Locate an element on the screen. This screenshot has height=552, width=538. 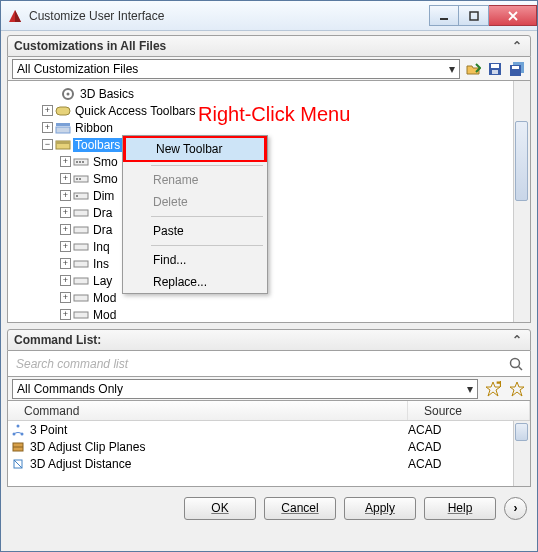
tree-toolbar-item: Dim is located at coordinates (104, 196).